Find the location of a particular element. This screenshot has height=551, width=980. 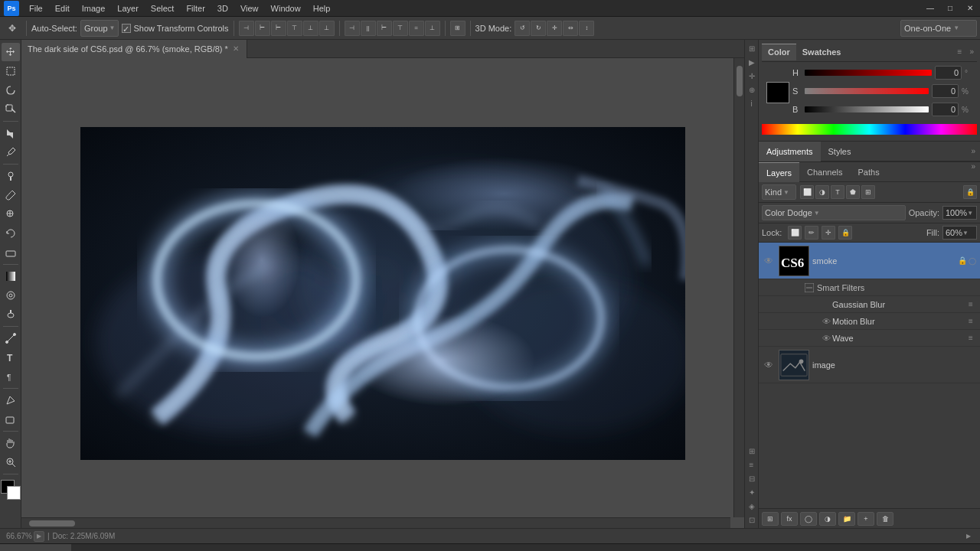

tab-close-button: ✕ is located at coordinates (236, 49).